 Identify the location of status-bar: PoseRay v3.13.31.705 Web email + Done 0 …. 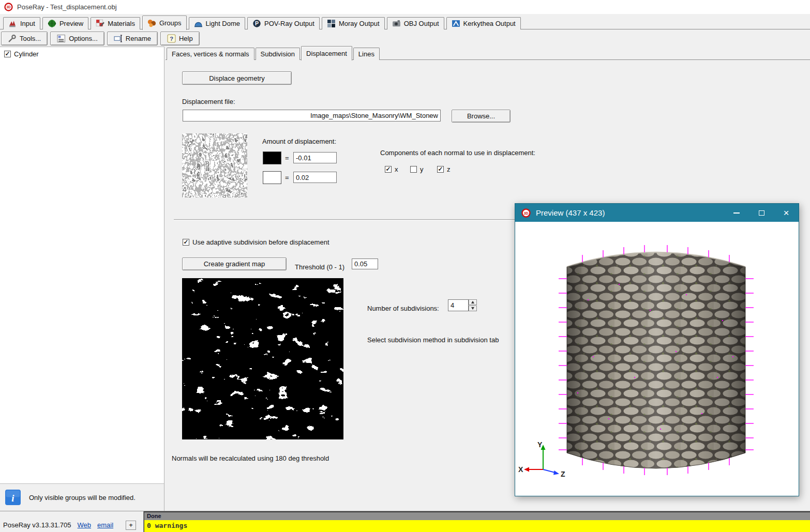
(405, 521).